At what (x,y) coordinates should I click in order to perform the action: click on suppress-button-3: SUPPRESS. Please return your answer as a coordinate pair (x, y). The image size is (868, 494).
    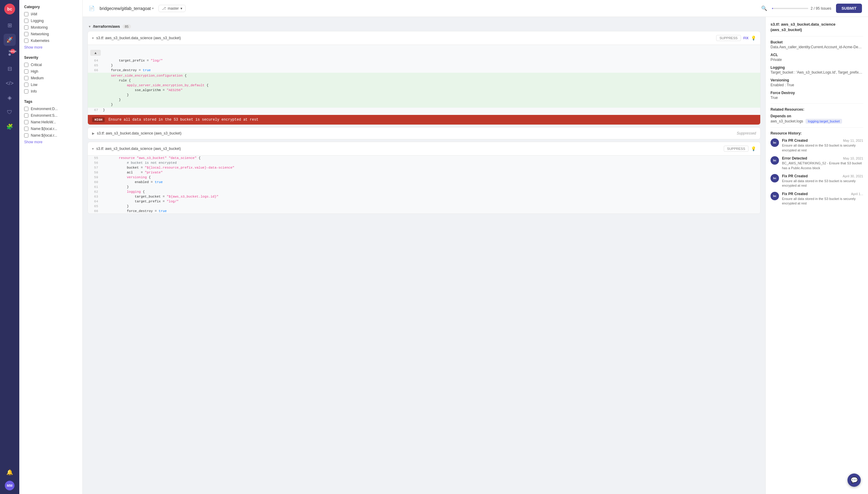
    Looking at the image, I should click on (736, 149).